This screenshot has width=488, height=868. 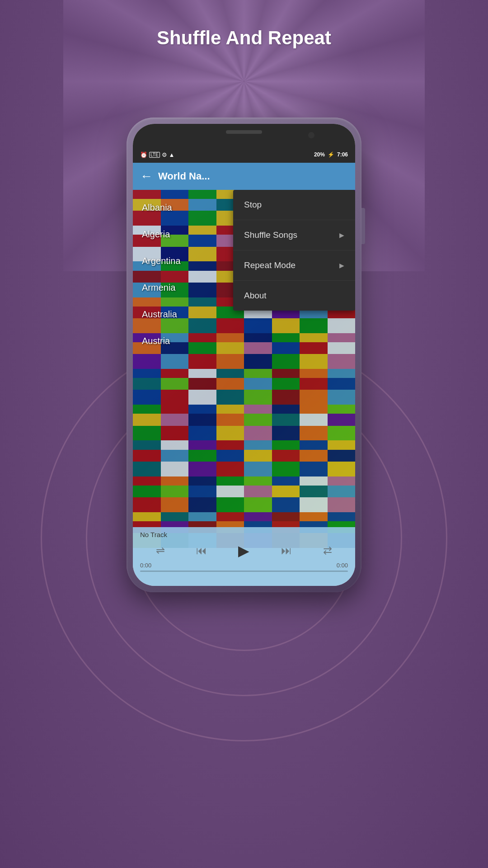 I want to click on alarm-icon: ⏰, so click(x=144, y=155).